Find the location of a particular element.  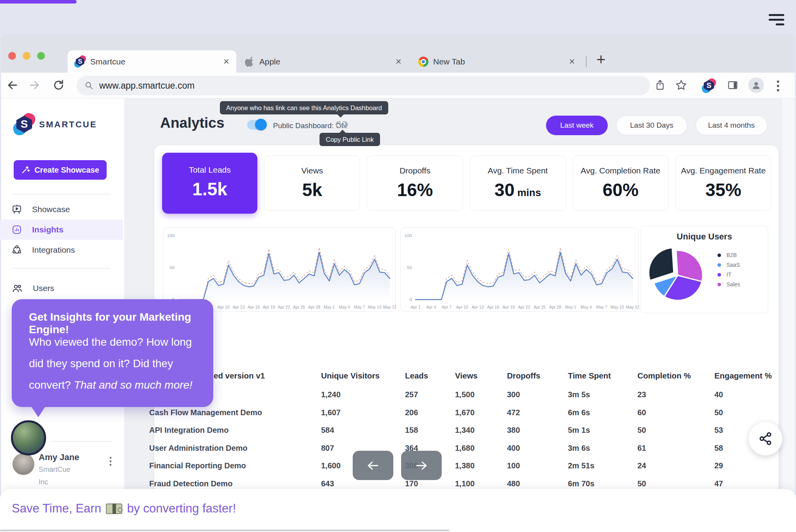

reload-button is located at coordinates (59, 85).